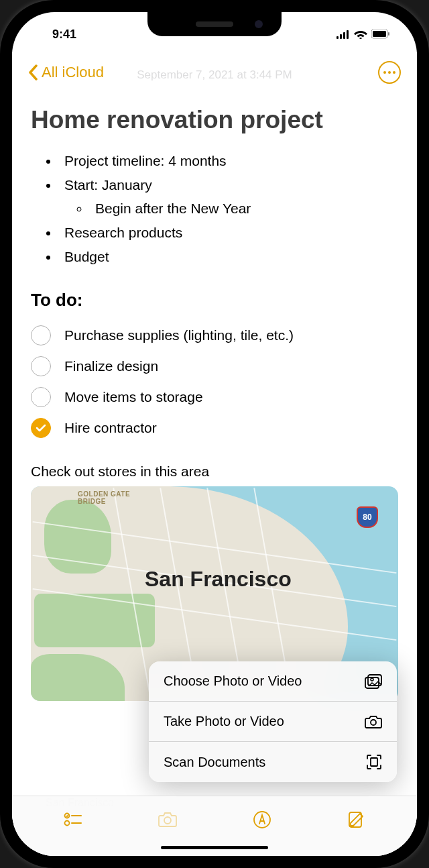  What do you see at coordinates (33, 72) in the screenshot?
I see `chevron-left-icon` at bounding box center [33, 72].